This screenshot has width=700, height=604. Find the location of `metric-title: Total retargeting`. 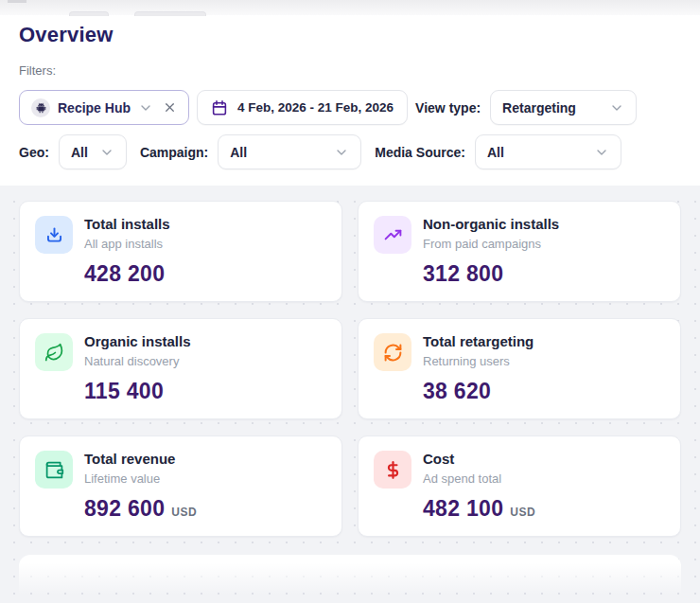

metric-title: Total retargeting is located at coordinates (479, 343).